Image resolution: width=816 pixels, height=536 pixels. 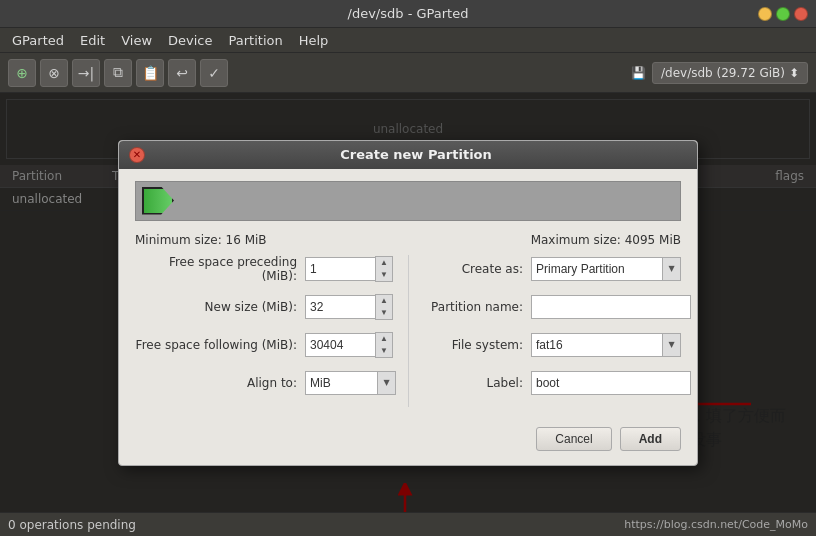 What do you see at coordinates (272, 331) in the screenshot?
I see `form-left: Free space preceding (MiB): ▲ ▼` at bounding box center [272, 331].